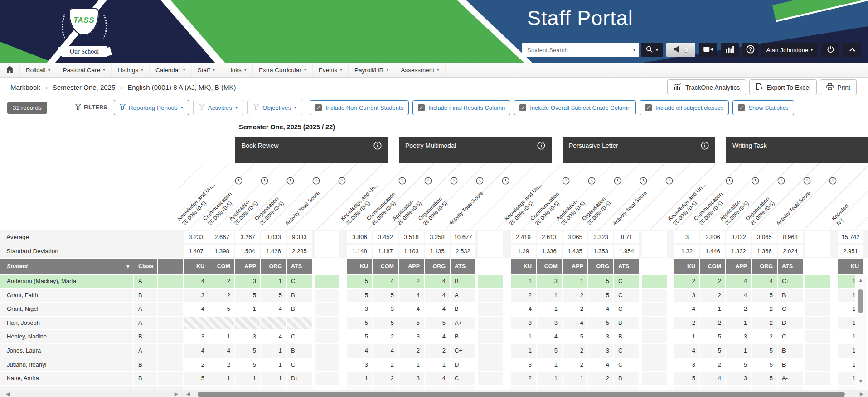  What do you see at coordinates (750, 50) in the screenshot?
I see `help-button: ?` at bounding box center [750, 50].